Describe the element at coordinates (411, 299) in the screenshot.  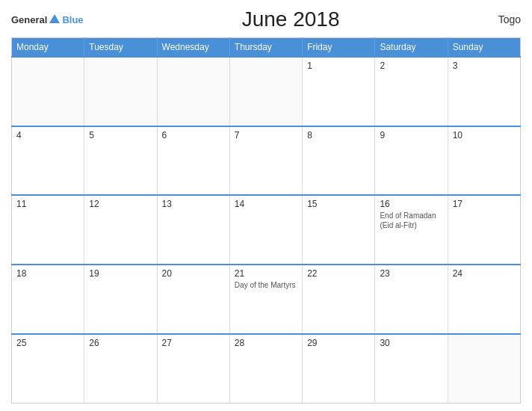
I see `table-row: 23` at that location.